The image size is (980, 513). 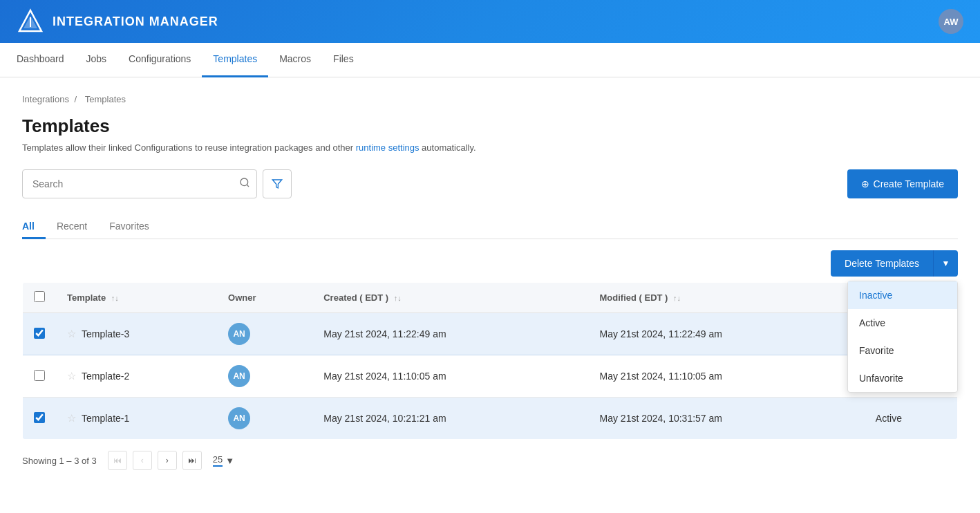 What do you see at coordinates (295, 60) in the screenshot?
I see `nav-macros: Macros` at bounding box center [295, 60].